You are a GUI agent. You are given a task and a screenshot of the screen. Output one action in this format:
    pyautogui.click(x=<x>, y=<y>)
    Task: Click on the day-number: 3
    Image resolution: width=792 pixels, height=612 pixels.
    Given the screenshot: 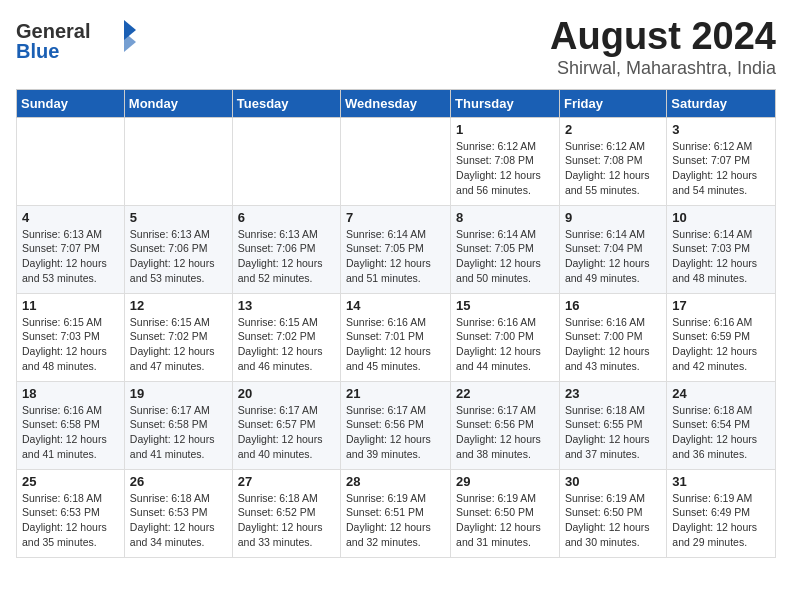 What is the action you would take?
    pyautogui.click(x=721, y=130)
    